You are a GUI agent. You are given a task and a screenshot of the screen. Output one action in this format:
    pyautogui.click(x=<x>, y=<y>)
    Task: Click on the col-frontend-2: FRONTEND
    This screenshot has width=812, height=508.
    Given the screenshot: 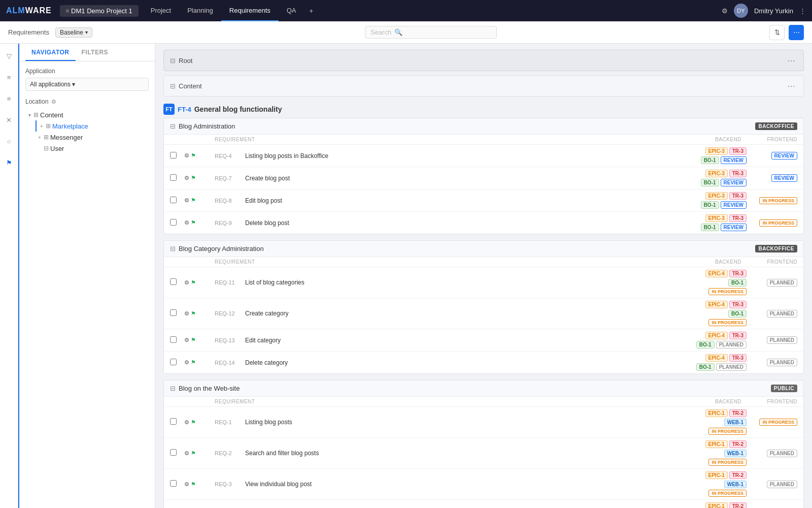 What is the action you would take?
    pyautogui.click(x=769, y=262)
    